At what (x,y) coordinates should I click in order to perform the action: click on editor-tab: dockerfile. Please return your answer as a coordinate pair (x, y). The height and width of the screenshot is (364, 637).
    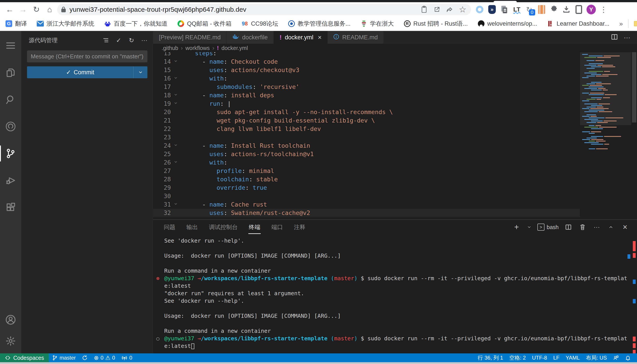
    Looking at the image, I should click on (250, 38).